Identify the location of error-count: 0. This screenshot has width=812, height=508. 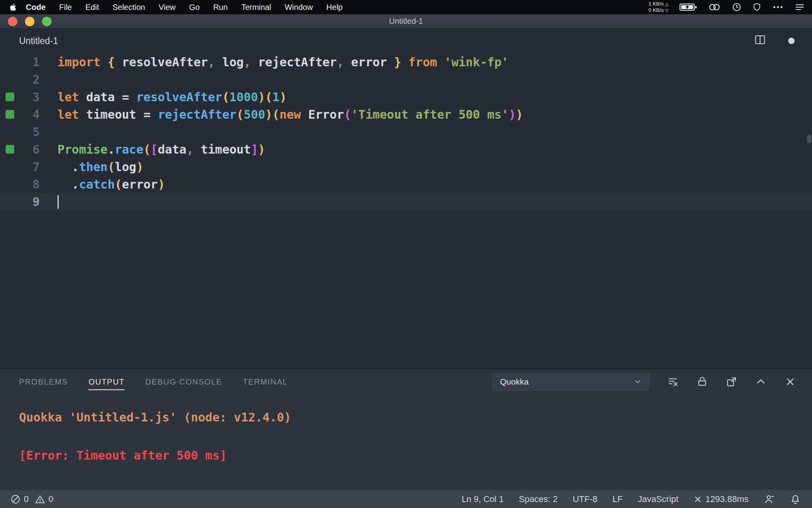
(26, 499).